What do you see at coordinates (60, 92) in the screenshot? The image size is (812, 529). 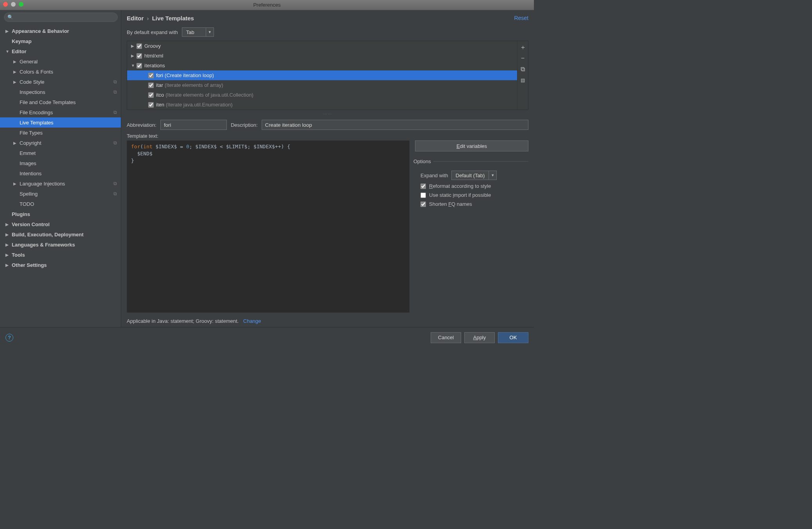 I see `sidebar-item-inspections: Inspections⧉` at bounding box center [60, 92].